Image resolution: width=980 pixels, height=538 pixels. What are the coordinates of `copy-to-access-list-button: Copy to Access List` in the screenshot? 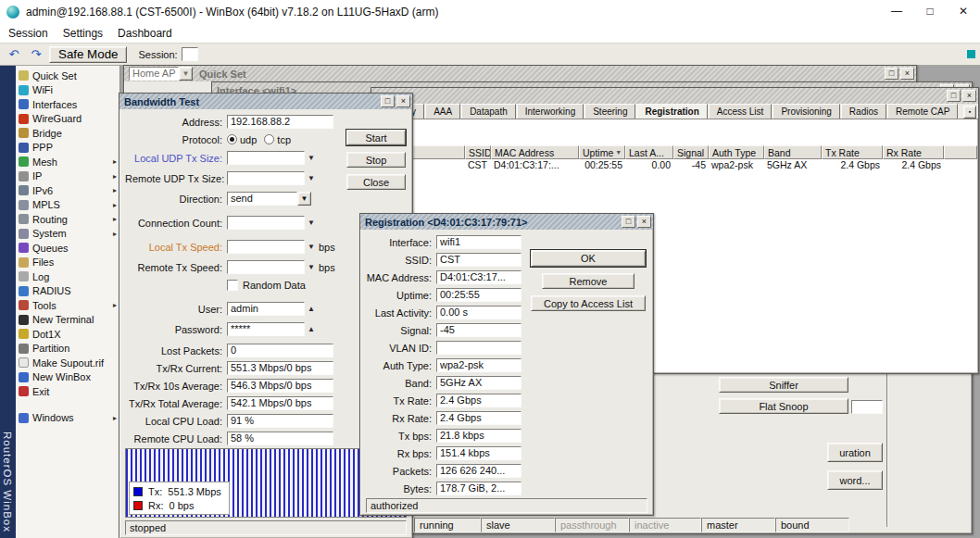 It's located at (588, 304).